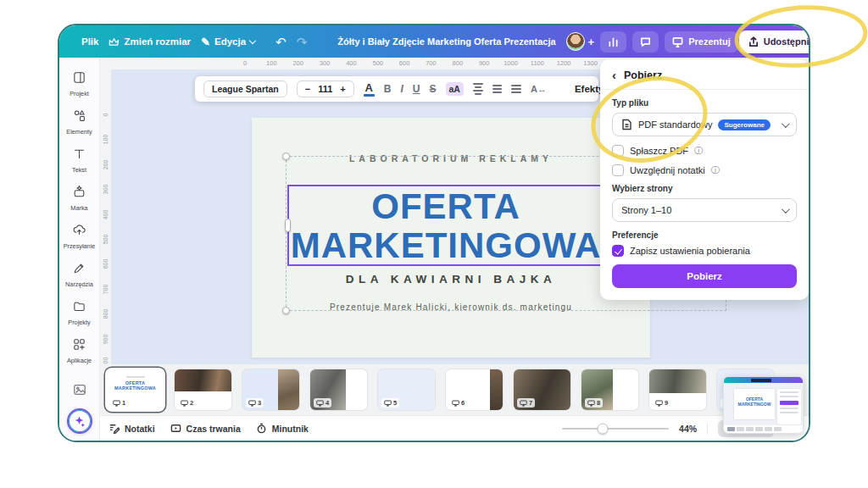 The width and height of the screenshot is (868, 488). What do you see at coordinates (763, 405) in the screenshot?
I see `mini-editor-preview: OFERTAMARKETINGOW` at bounding box center [763, 405].